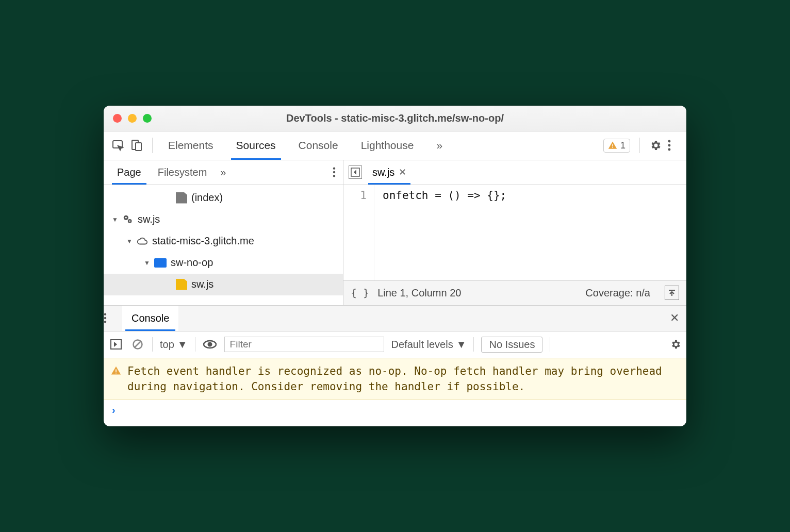  Describe the element at coordinates (116, 344) in the screenshot. I see `toggle-sidebar-icon` at that location.